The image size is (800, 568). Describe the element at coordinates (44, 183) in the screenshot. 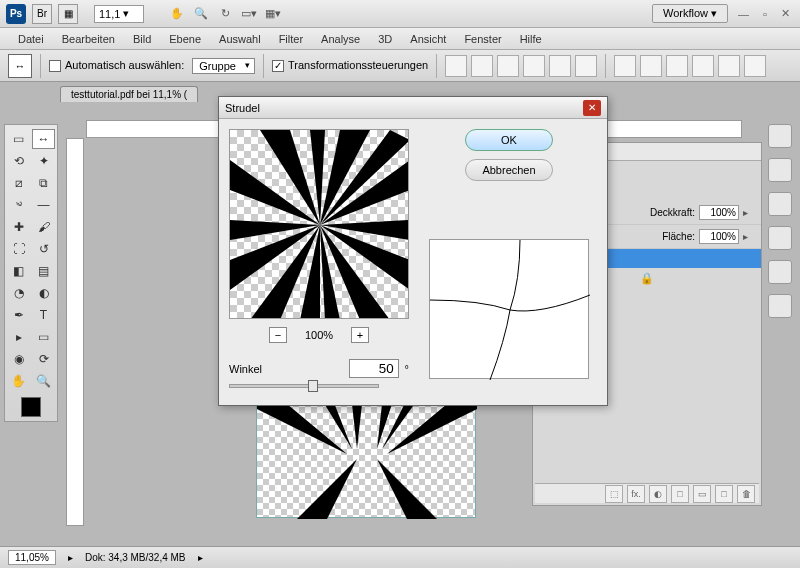

I see `slice-tool: ⧉` at that location.